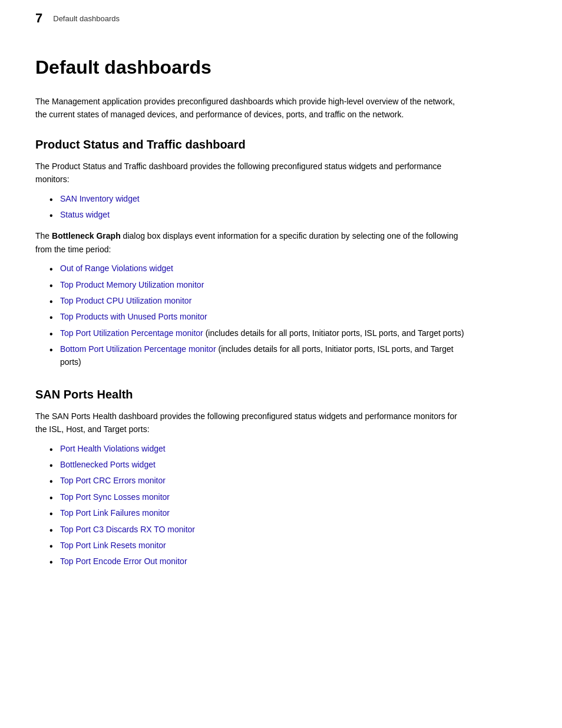  Describe the element at coordinates (100, 199) in the screenshot. I see `san-inventory-widget-link: SAN Inventory widget` at that location.